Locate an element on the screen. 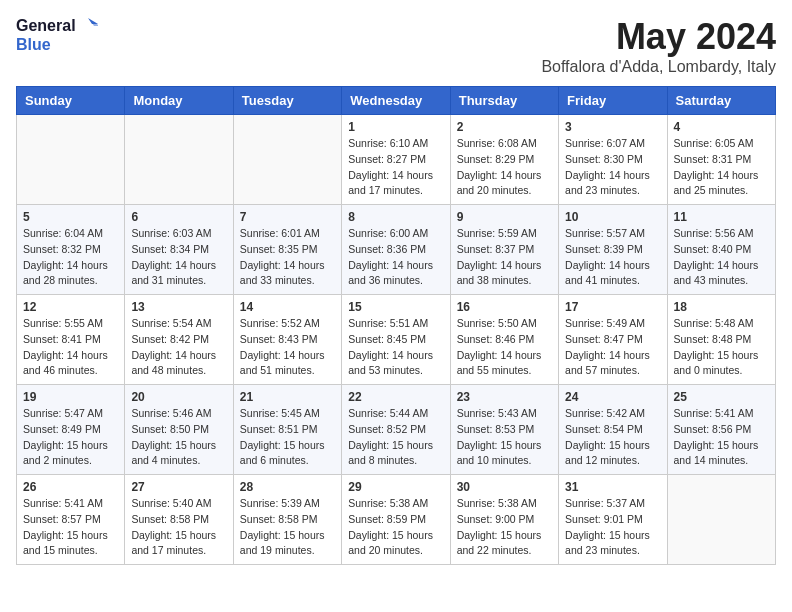 This screenshot has width=792, height=612. calendar-week-row: 26Sunrise: 5:41 AM Sunset: 8:57 PM Dayli… is located at coordinates (396, 520).